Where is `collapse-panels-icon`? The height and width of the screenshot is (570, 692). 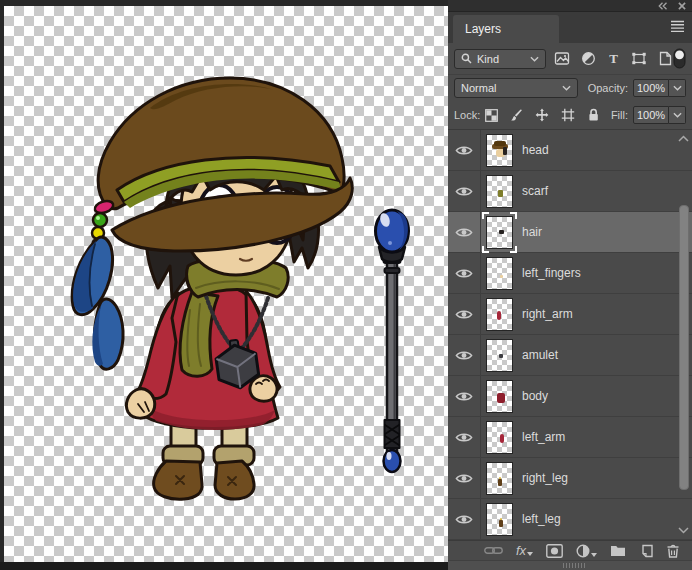
collapse-panels-icon is located at coordinates (662, 6).